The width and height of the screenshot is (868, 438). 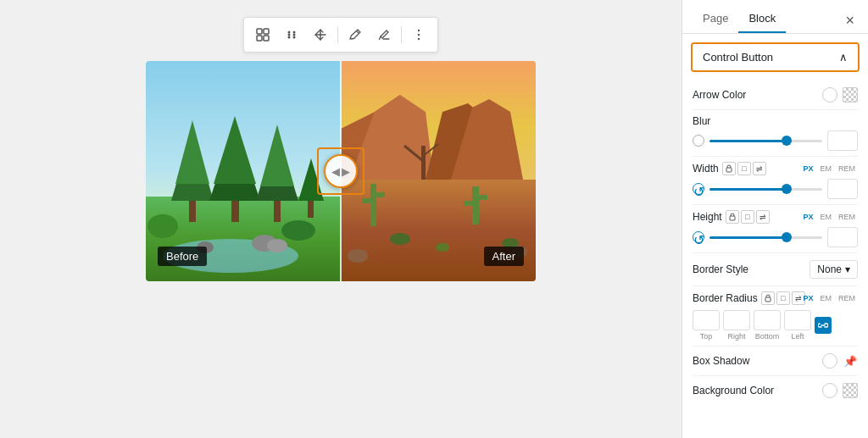 I want to click on width-unit-px: PX, so click(x=808, y=169).